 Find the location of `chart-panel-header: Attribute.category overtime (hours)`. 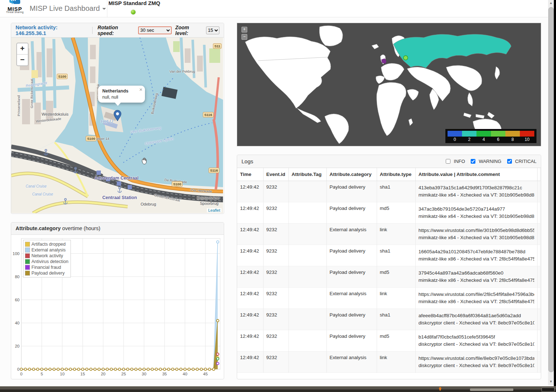

chart-panel-header: Attribute.category overtime (hours) is located at coordinates (117, 229).